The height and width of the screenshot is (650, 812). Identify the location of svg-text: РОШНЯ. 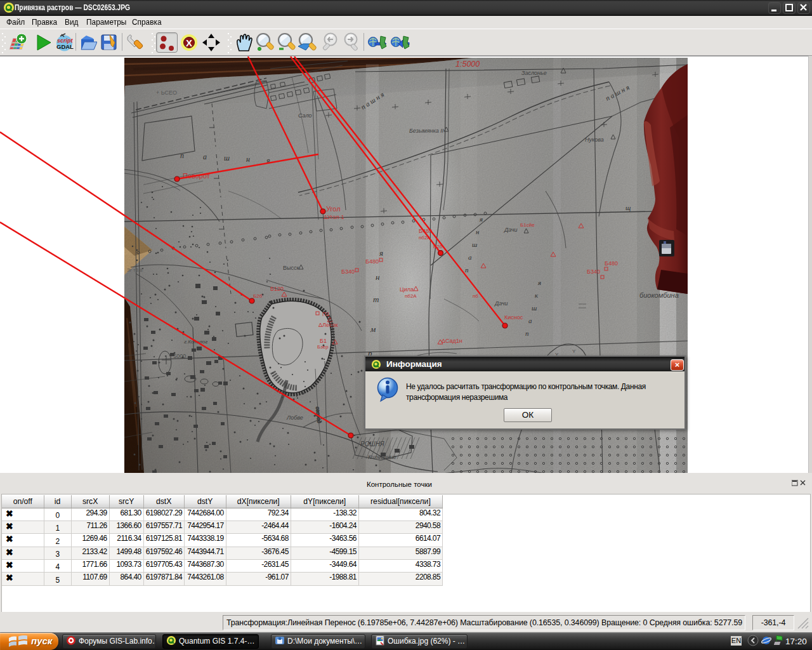
(372, 444).